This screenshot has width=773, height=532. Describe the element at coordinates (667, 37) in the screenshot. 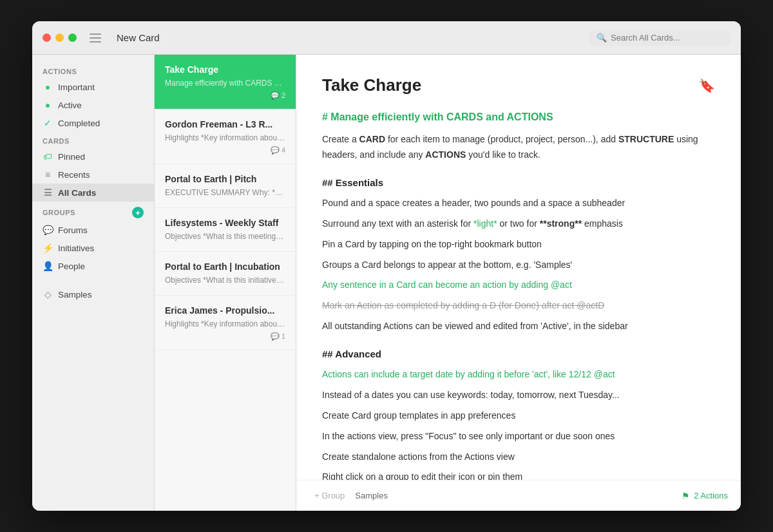

I see `search-input` at that location.